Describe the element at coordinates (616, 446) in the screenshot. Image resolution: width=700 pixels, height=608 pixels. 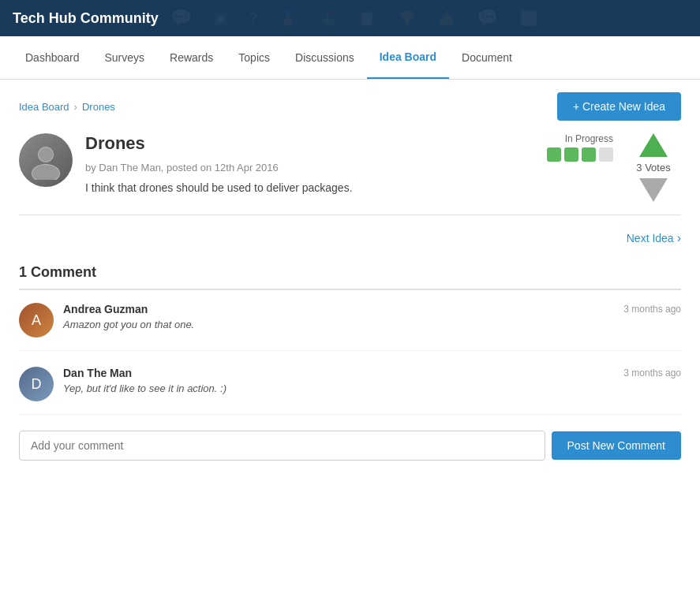
I see `post-comment-button: Post New Comment` at that location.